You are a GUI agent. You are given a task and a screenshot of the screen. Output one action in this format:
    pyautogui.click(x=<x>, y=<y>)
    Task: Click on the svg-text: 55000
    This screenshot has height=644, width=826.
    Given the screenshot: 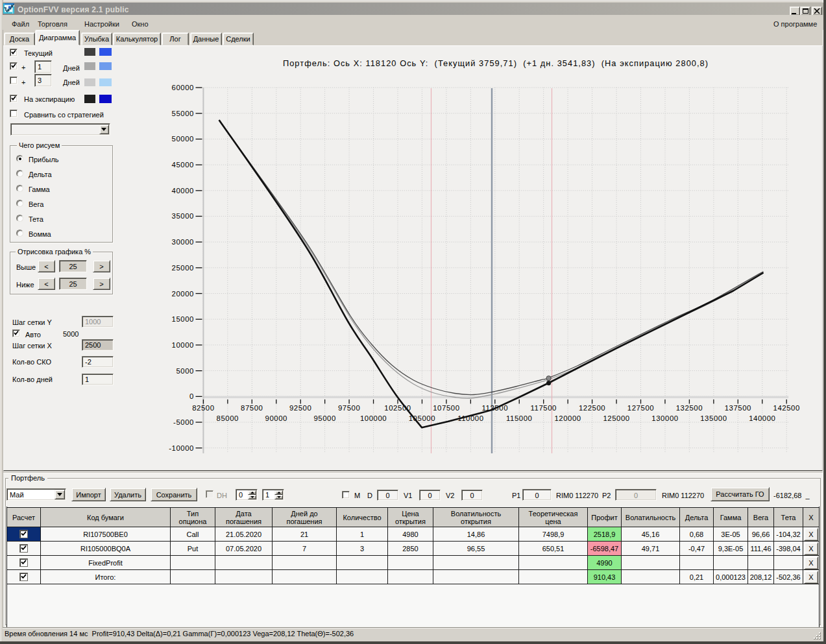 What is the action you would take?
    pyautogui.click(x=183, y=113)
    